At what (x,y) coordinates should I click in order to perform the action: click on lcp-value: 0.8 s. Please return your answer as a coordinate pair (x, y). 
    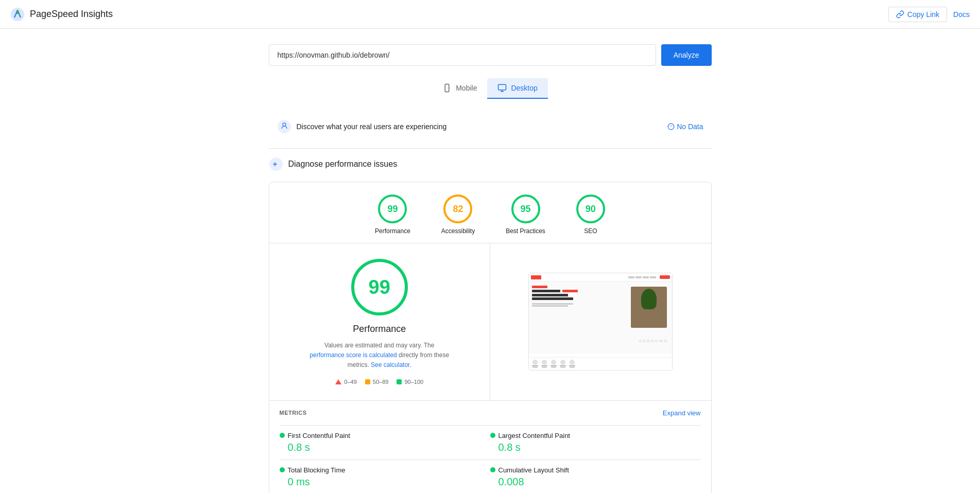
    Looking at the image, I should click on (595, 448).